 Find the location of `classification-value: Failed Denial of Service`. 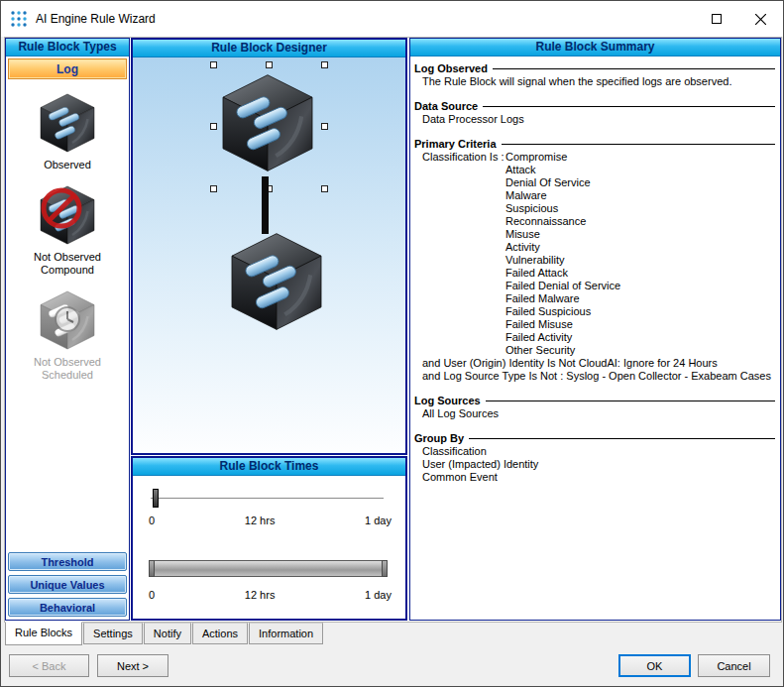

classification-value: Failed Denial of Service is located at coordinates (563, 286).